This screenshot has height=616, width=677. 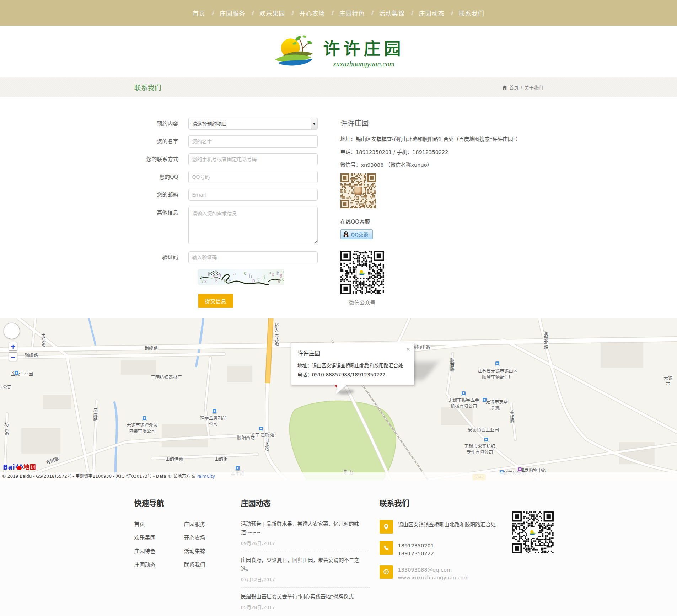 I want to click on phone-icon, so click(x=386, y=548).